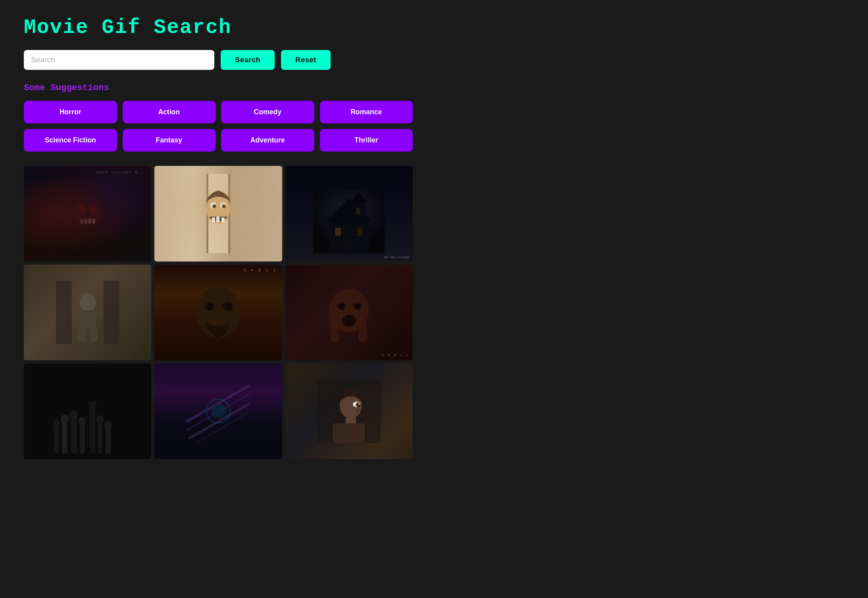  I want to click on genre-science-fiction: Science Fiction, so click(71, 140).